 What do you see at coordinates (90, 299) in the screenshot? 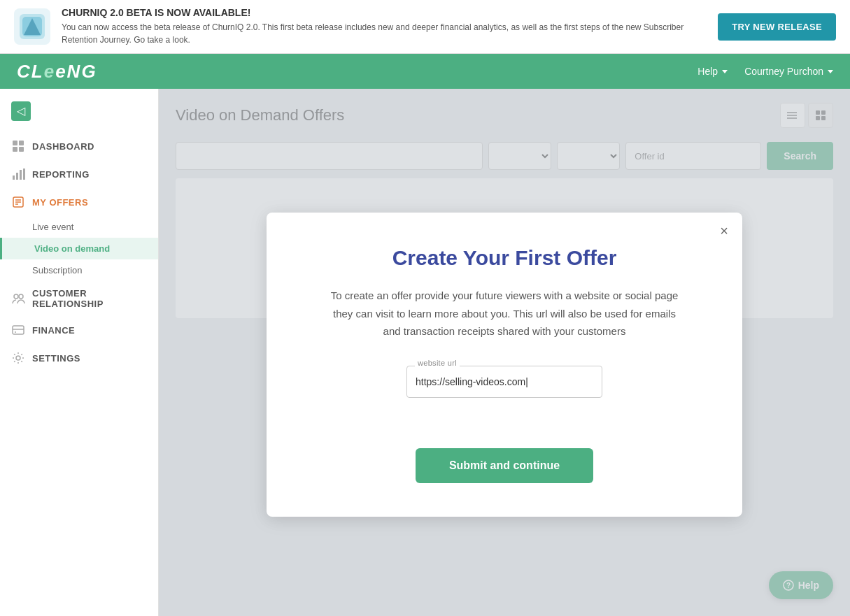
I see `sidebar-item-customer-relationship-label: CUSTOMER RELATIONSHIP` at bounding box center [90, 299].